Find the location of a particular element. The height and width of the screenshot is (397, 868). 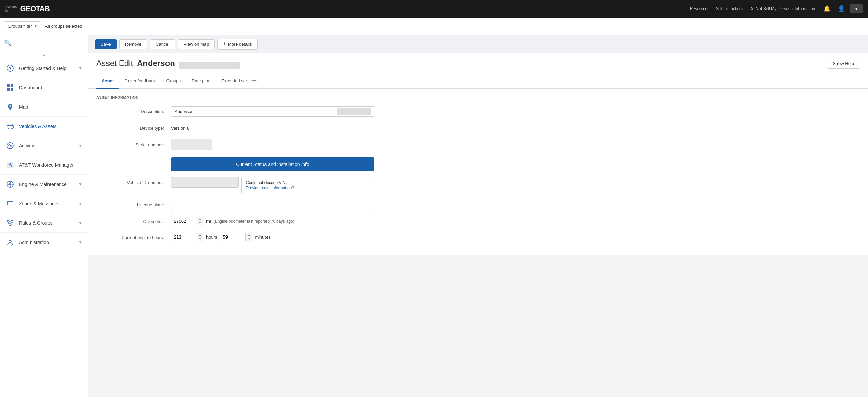

odometer-input is located at coordinates (184, 221).